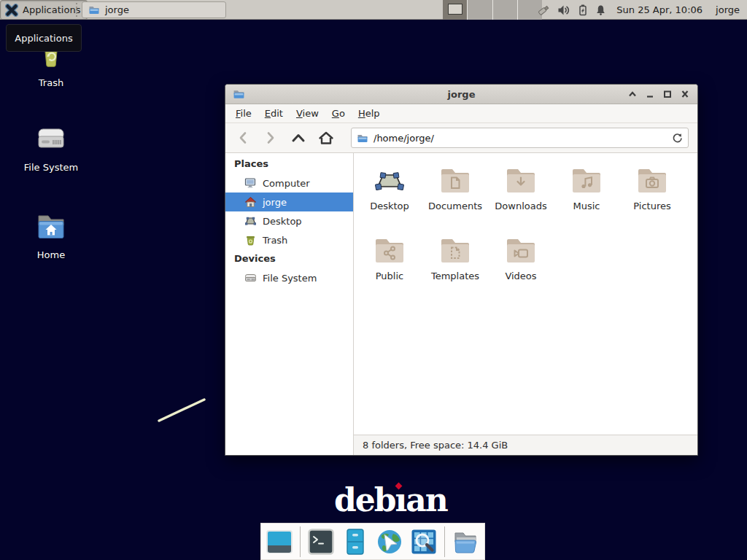 The image size is (747, 560). I want to click on debian-logo-text: deb, so click(365, 500).